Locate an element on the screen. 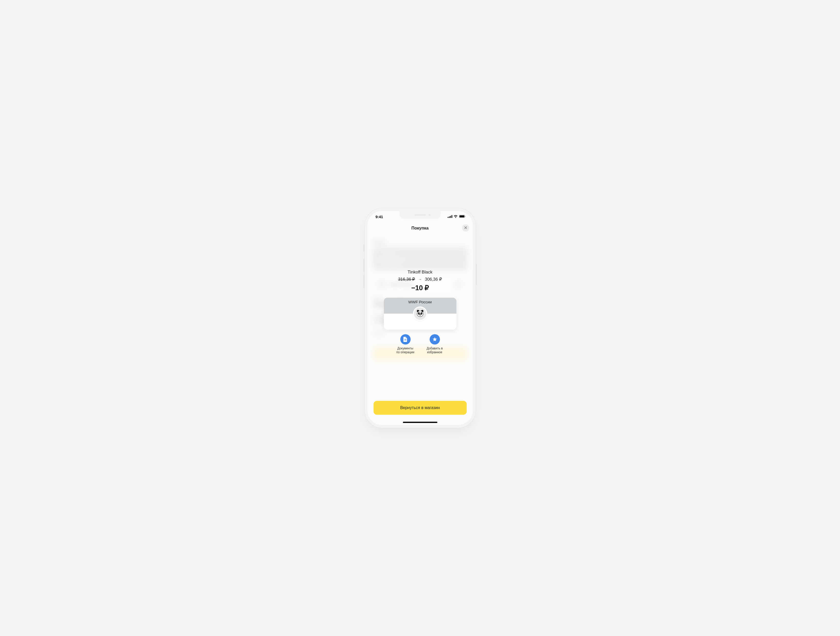 The width and height of the screenshot is (840, 636). close-icon is located at coordinates (466, 228).